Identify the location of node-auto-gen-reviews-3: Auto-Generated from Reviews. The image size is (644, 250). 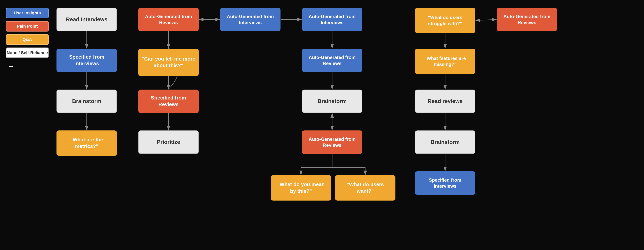
(332, 142).